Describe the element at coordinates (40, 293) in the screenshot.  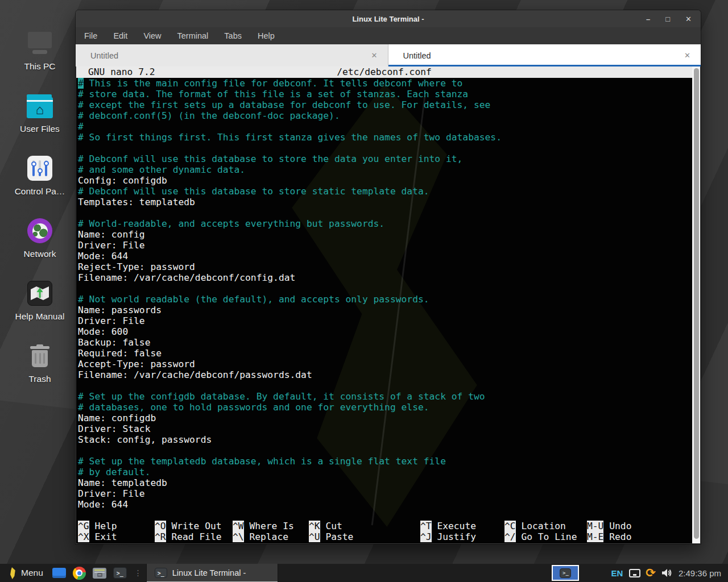
I see `help-manual-icon` at that location.